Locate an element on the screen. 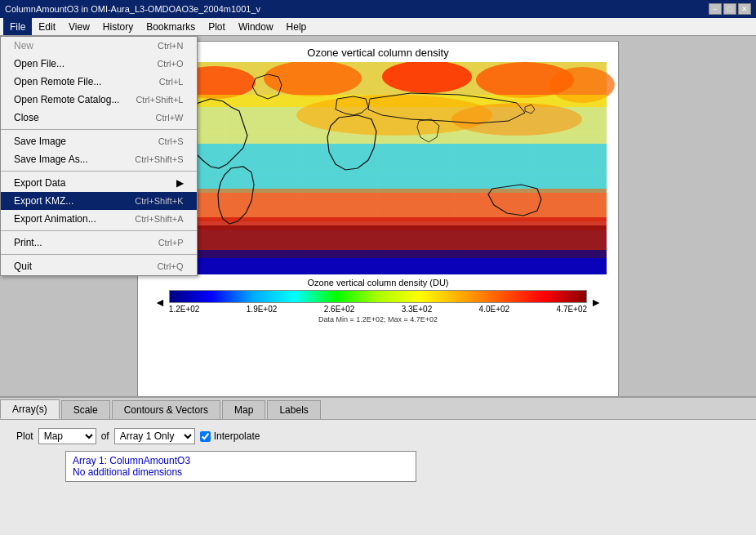 The image size is (756, 535). interpolate-label: Interpolate is located at coordinates (237, 436).